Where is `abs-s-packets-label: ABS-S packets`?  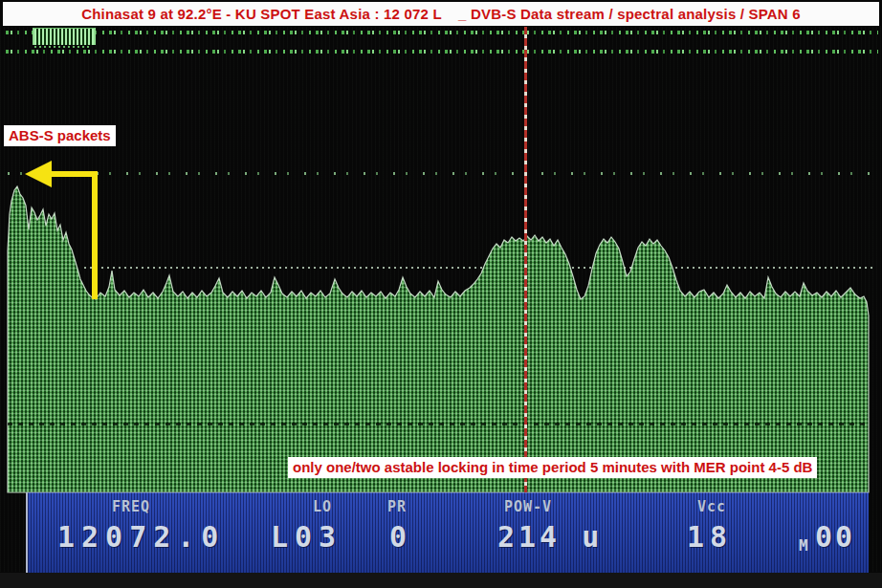
abs-s-packets-label: ABS-S packets is located at coordinates (59, 136).